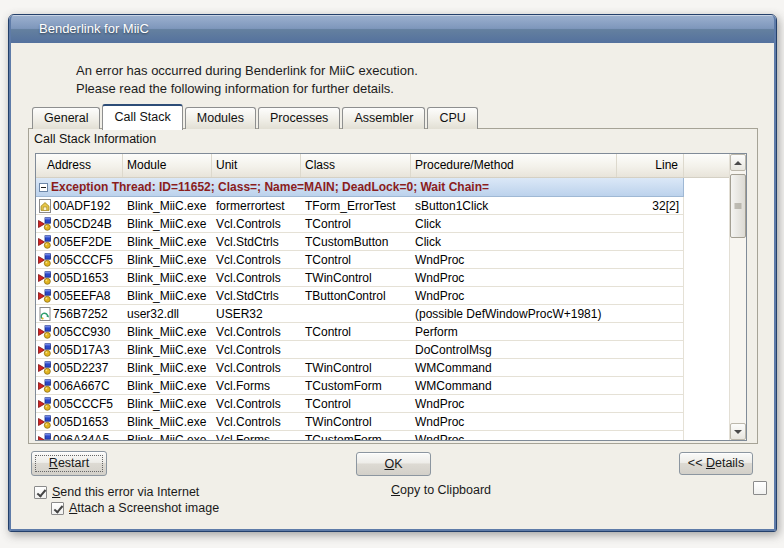 Image resolution: width=784 pixels, height=548 pixels. What do you see at coordinates (360, 314) in the screenshot?
I see `table-row: 756B7252 user32.dll USER32 (possible Def…` at bounding box center [360, 314].